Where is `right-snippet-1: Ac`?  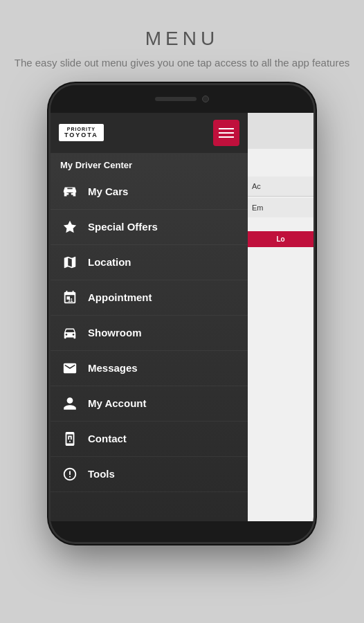 right-snippet-1: Ac is located at coordinates (281, 187).